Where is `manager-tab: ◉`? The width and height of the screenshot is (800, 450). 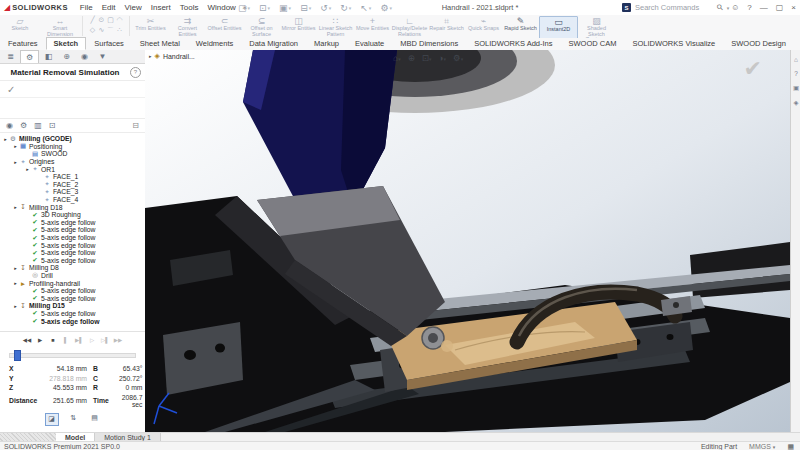
manager-tab: ◉ is located at coordinates (84, 56).